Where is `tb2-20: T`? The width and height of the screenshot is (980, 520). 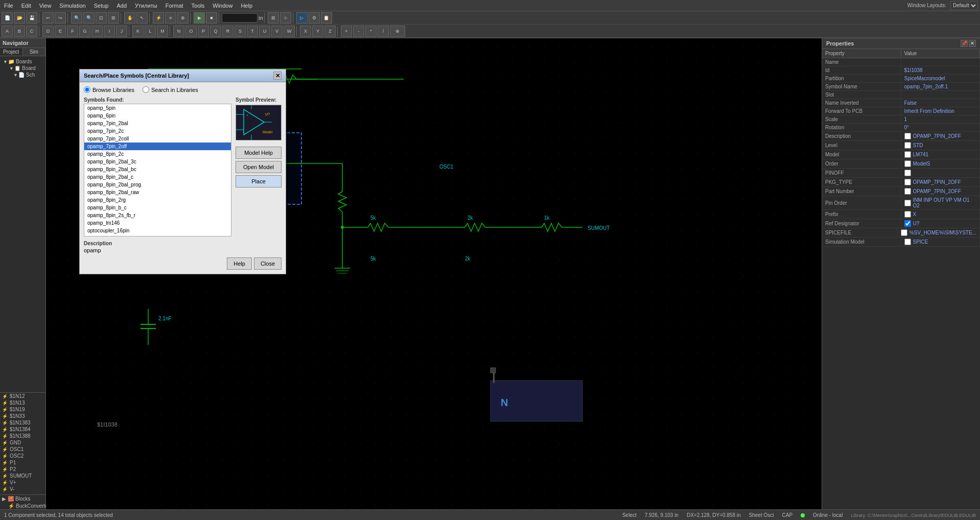 tb2-20: T is located at coordinates (252, 31).